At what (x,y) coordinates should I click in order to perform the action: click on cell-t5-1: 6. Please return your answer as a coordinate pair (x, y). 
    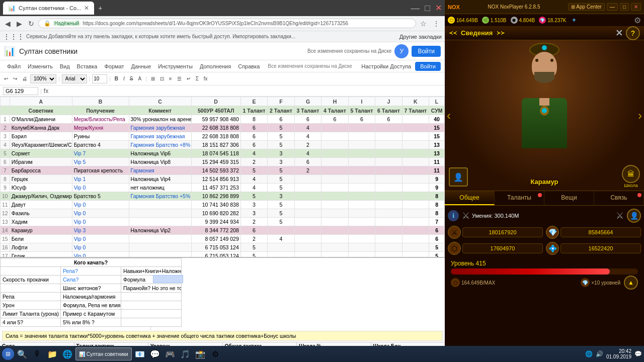
    Looking at the image, I should click on (361, 120).